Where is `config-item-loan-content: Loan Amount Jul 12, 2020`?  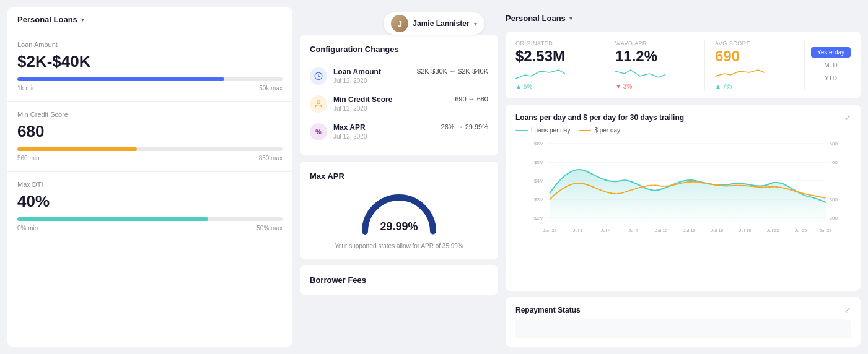 config-item-loan-content: Loan Amount Jul 12, 2020 is located at coordinates (372, 76).